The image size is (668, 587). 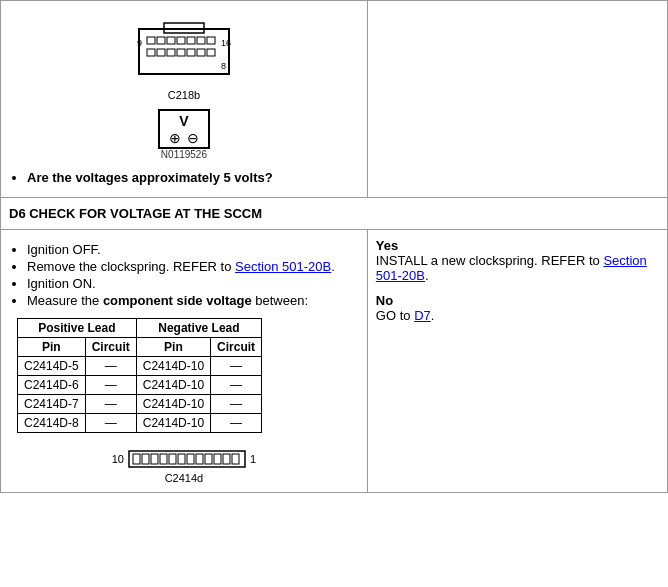 I want to click on pos-pin-1: C2414D-5, so click(x=52, y=366).